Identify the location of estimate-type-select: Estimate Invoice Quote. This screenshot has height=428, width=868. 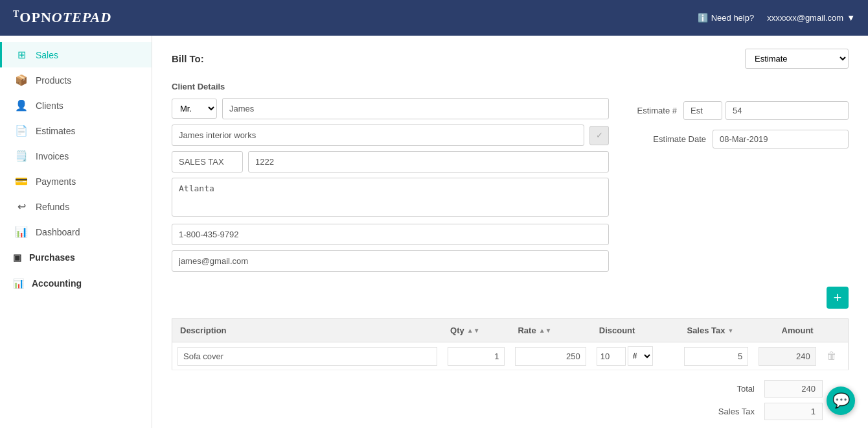
(797, 58).